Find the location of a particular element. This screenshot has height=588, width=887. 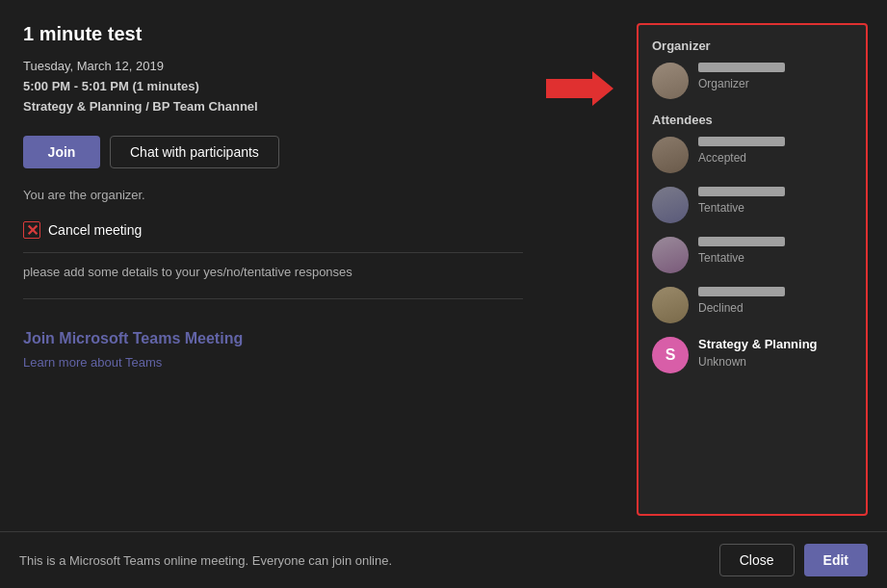

cancel-x-icon: ✕ is located at coordinates (32, 230).